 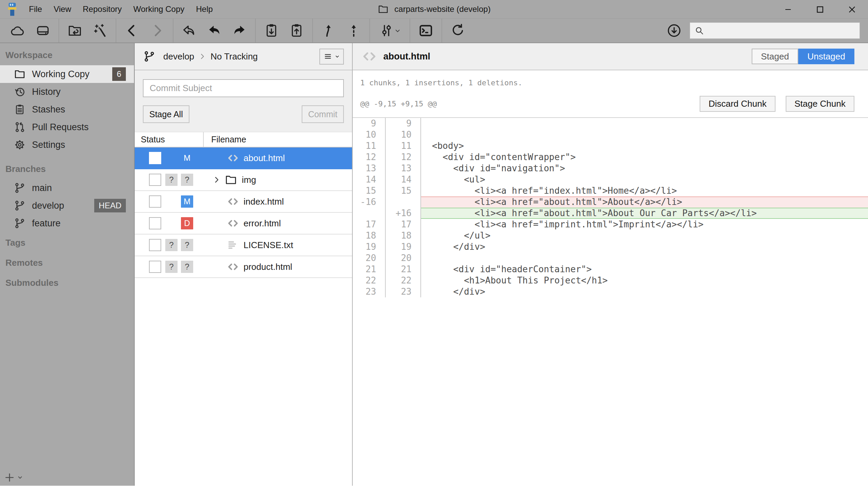 I want to click on commit-button: Commit, so click(x=323, y=114).